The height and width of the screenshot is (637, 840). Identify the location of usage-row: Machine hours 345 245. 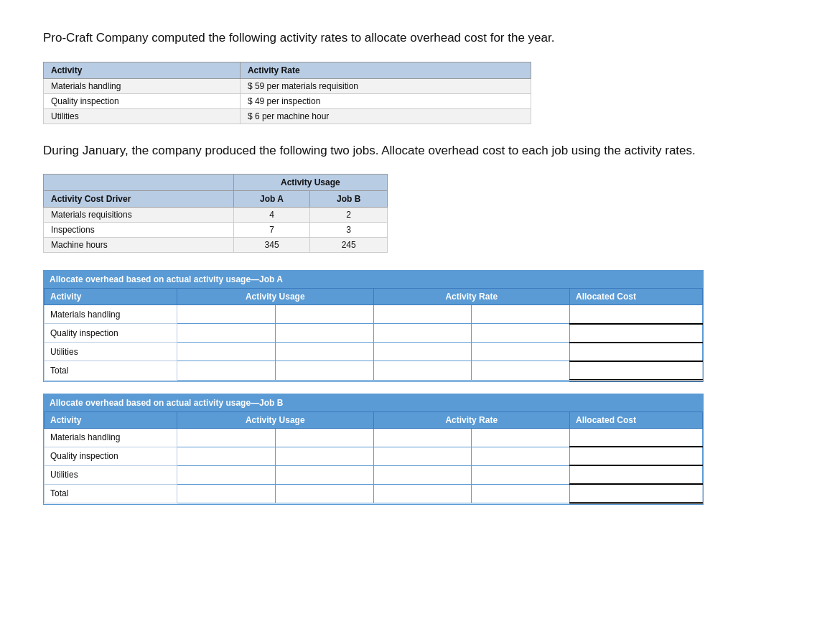
(215, 246).